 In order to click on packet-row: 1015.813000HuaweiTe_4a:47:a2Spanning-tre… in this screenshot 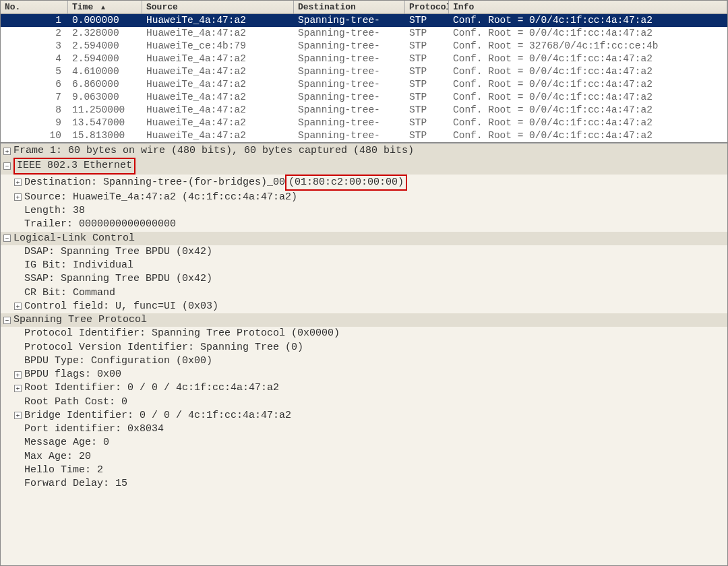, I will do `click(364, 136)`.